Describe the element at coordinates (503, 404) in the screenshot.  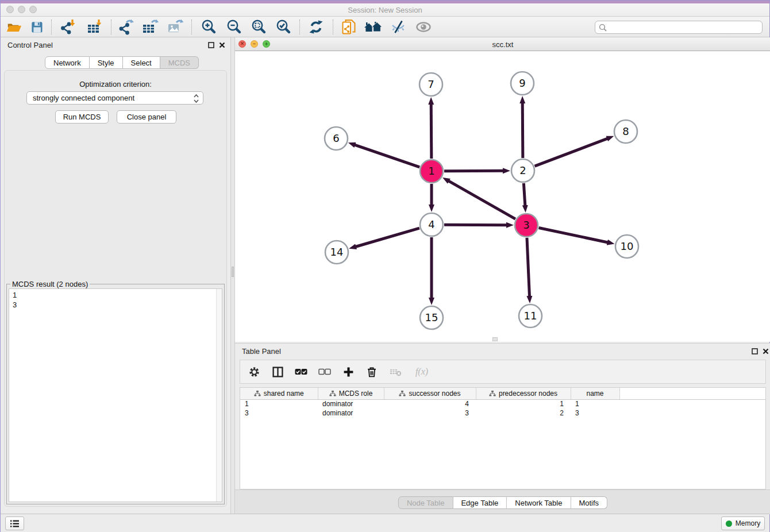
I see `table-row: 1dominator411` at that location.